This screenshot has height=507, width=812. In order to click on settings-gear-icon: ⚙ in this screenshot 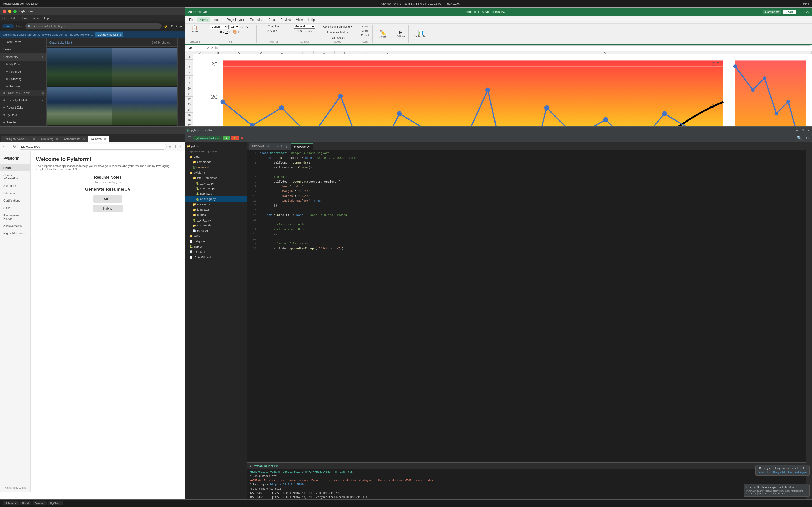, I will do `click(808, 138)`.